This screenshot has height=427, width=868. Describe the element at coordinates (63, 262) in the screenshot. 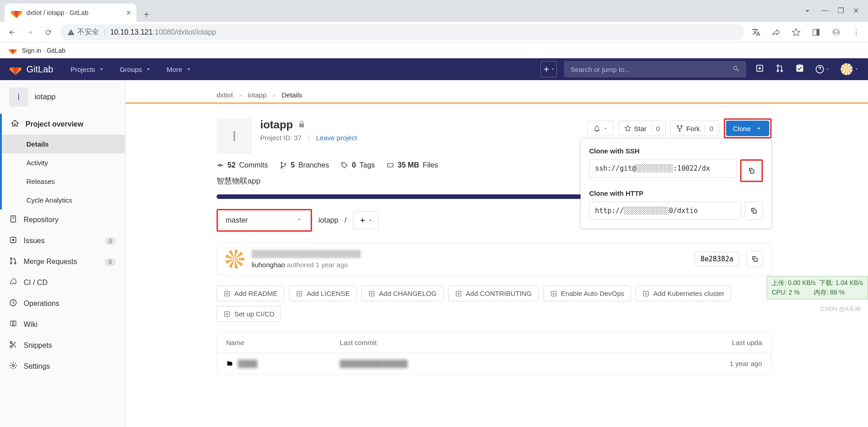

I see `sidebar-merge-requests: Merge Requests0` at that location.